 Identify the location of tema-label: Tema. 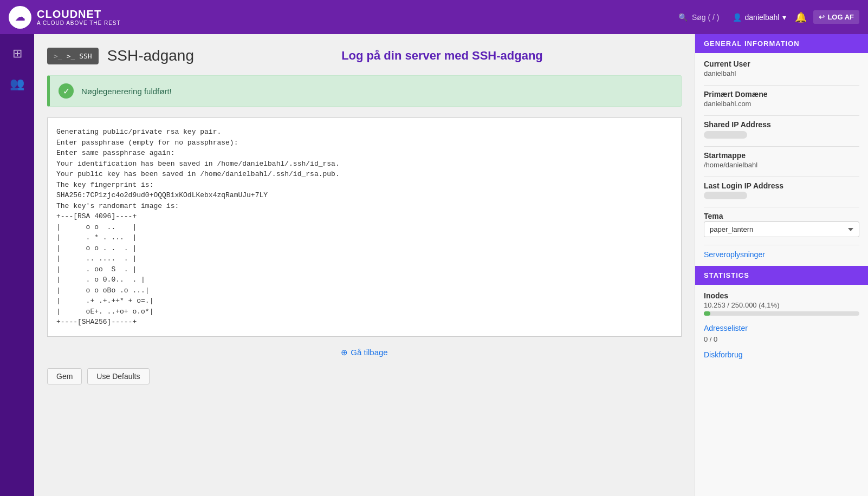
(781, 216).